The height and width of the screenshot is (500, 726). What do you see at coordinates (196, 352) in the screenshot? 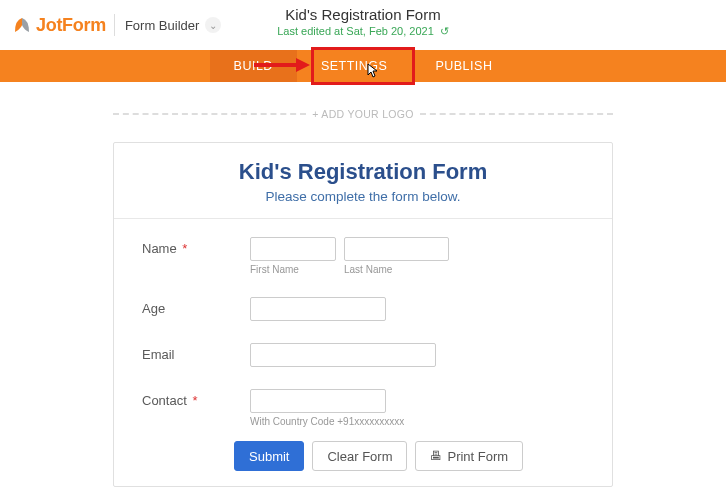
I see `email-label: Email` at bounding box center [196, 352].